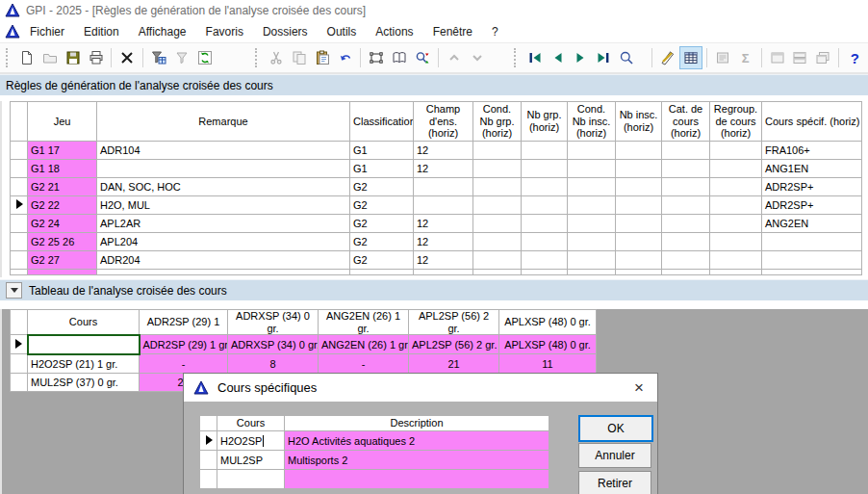 The image size is (868, 494). What do you see at coordinates (73, 58) in the screenshot?
I see `save-icon` at bounding box center [73, 58].